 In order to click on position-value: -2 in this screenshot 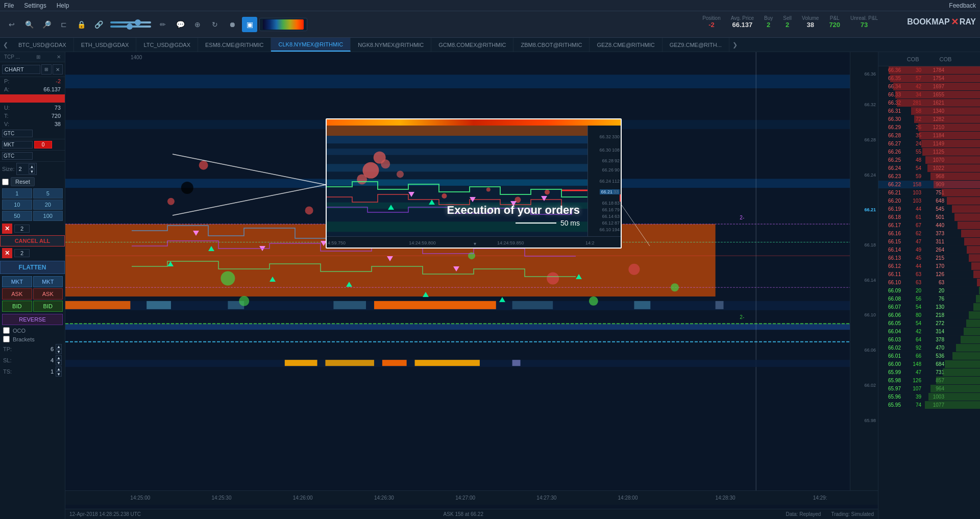, I will do `click(712, 24)`.